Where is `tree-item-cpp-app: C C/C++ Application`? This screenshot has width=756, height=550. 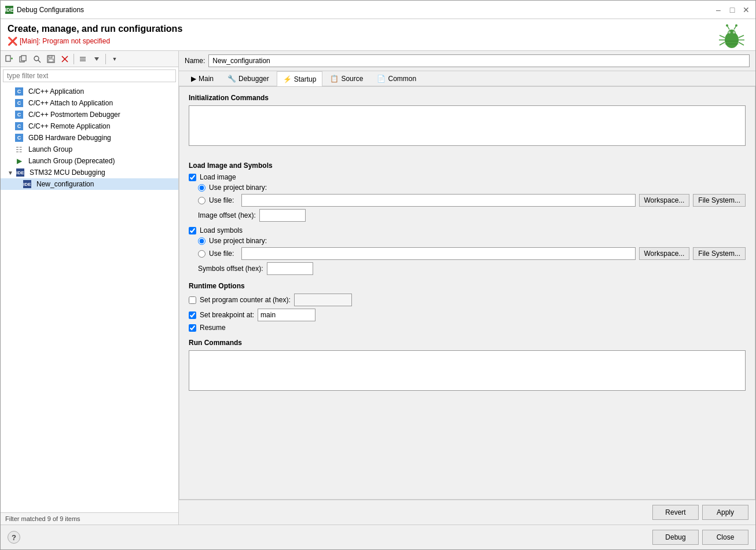
tree-item-cpp-app: C C/C++ Application is located at coordinates (89, 91).